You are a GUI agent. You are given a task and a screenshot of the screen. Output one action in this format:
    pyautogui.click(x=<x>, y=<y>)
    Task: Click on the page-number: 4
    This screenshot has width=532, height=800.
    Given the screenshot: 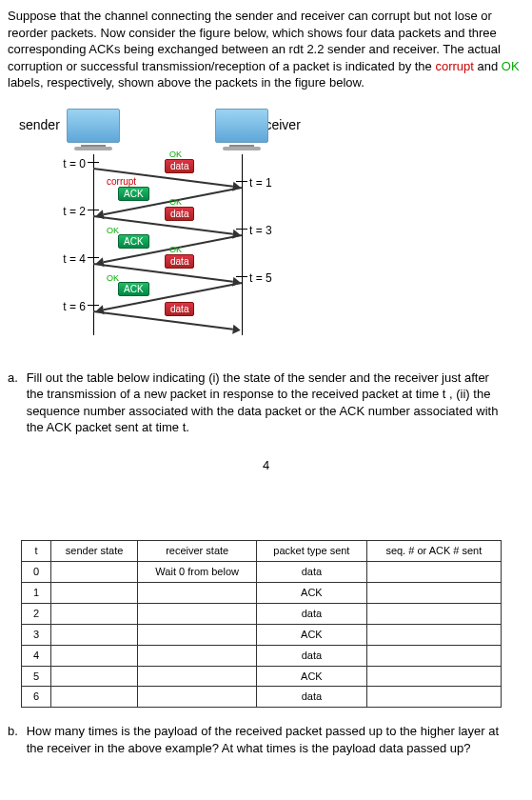 What is the action you would take?
    pyautogui.click(x=266, y=466)
    